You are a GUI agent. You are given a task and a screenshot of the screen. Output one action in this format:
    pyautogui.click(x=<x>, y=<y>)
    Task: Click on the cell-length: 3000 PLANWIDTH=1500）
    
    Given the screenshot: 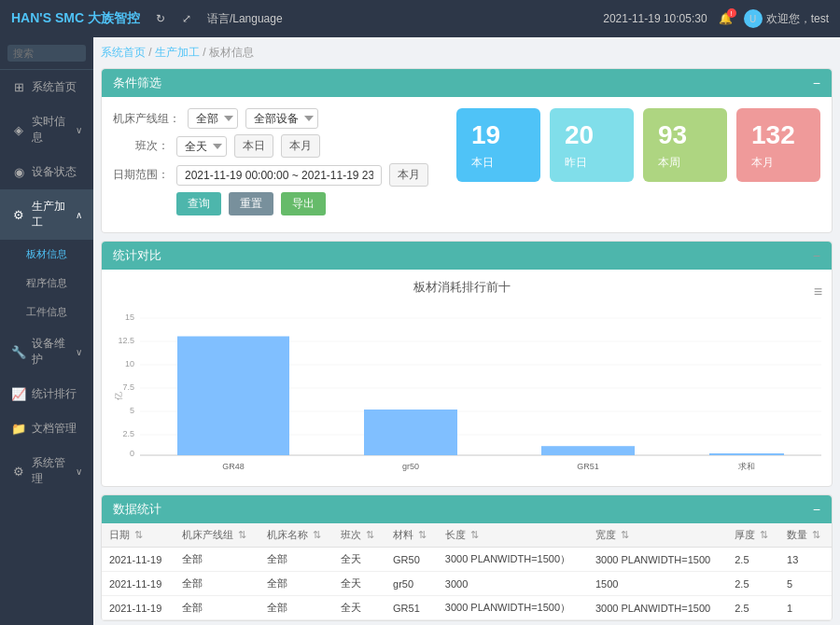 What is the action you would take?
    pyautogui.click(x=513, y=608)
    